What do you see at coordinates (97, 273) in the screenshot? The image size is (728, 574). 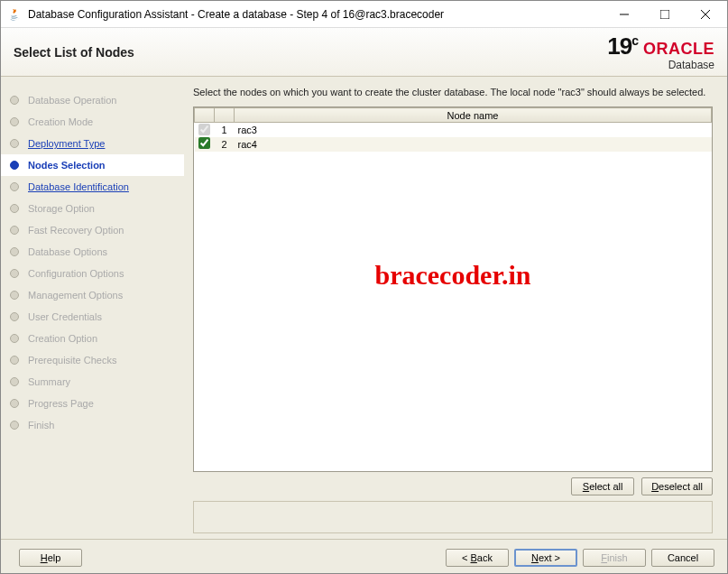 I see `sidebar-step-8: Configuration Options` at bounding box center [97, 273].